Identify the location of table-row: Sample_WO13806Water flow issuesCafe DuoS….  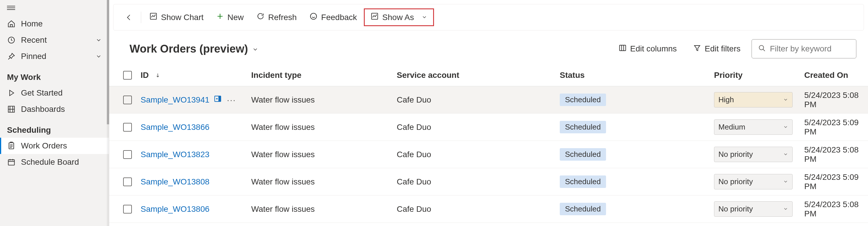
(489, 209).